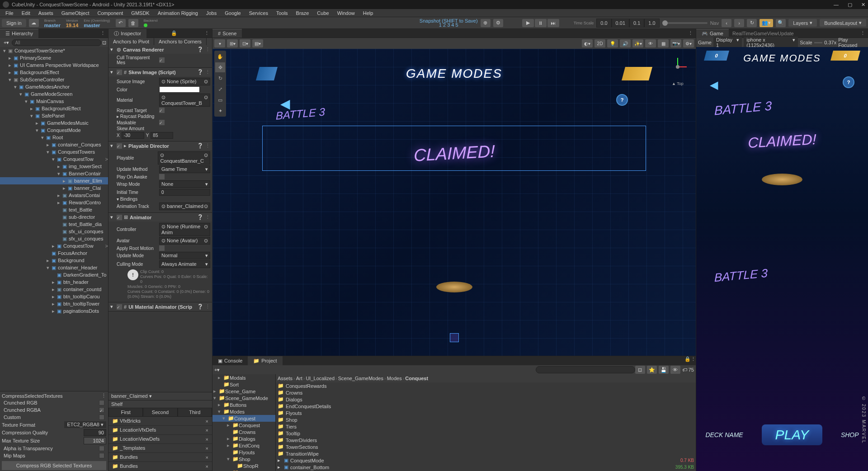 This screenshot has height=471, width=868. What do you see at coordinates (486, 419) in the screenshot?
I see `asset-item: 📁Shop` at bounding box center [486, 419].